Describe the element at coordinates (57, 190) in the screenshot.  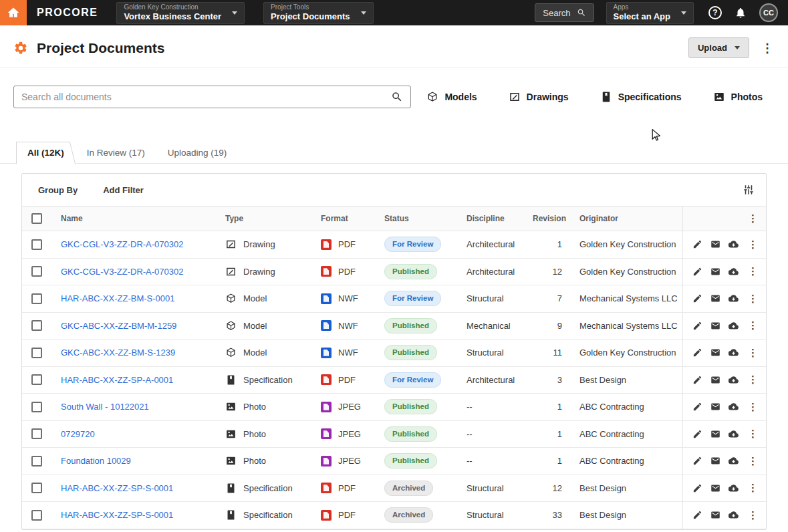
I see `group-by-button: Group By` at that location.